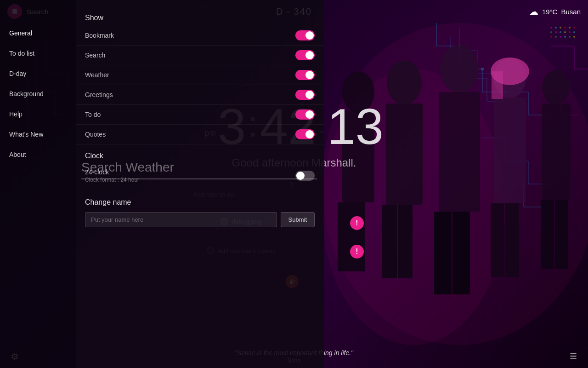  What do you see at coordinates (38, 184) in the screenshot?
I see `sidebar: General To do list D-day Background Help…` at bounding box center [38, 184].